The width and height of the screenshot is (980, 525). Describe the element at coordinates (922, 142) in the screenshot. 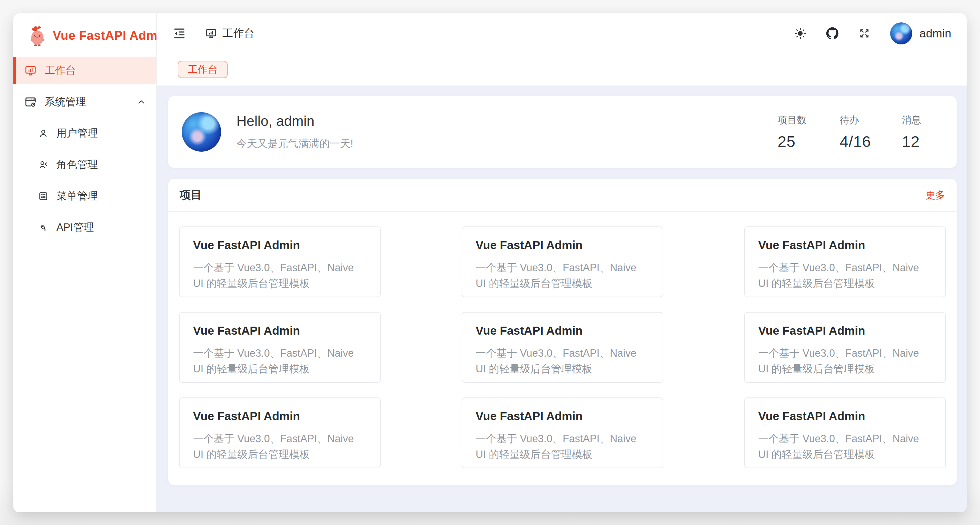

I see `stat-value: 12` at that location.